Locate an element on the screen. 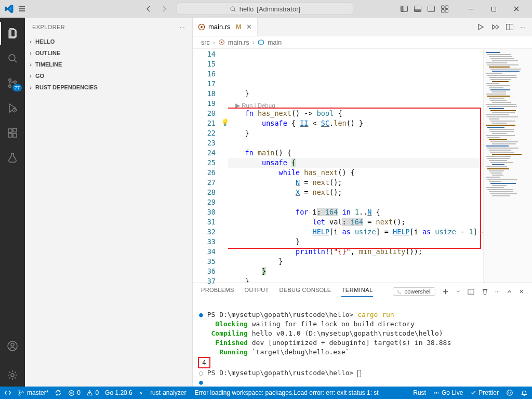  error-count: 0 is located at coordinates (79, 393).